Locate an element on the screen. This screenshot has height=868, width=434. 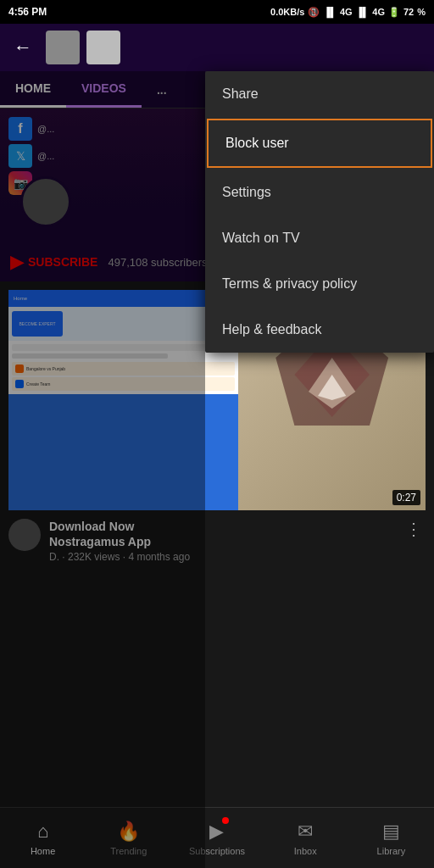
network-type2: 4G is located at coordinates (378, 12).